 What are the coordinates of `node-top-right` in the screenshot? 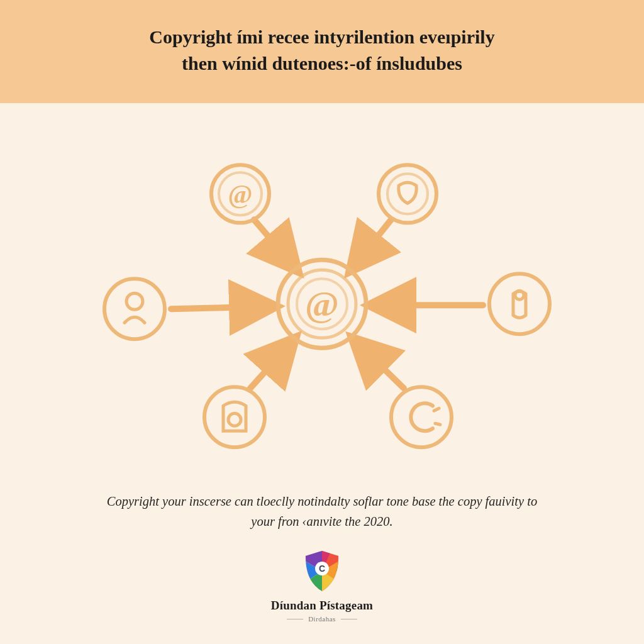 It's located at (408, 194).